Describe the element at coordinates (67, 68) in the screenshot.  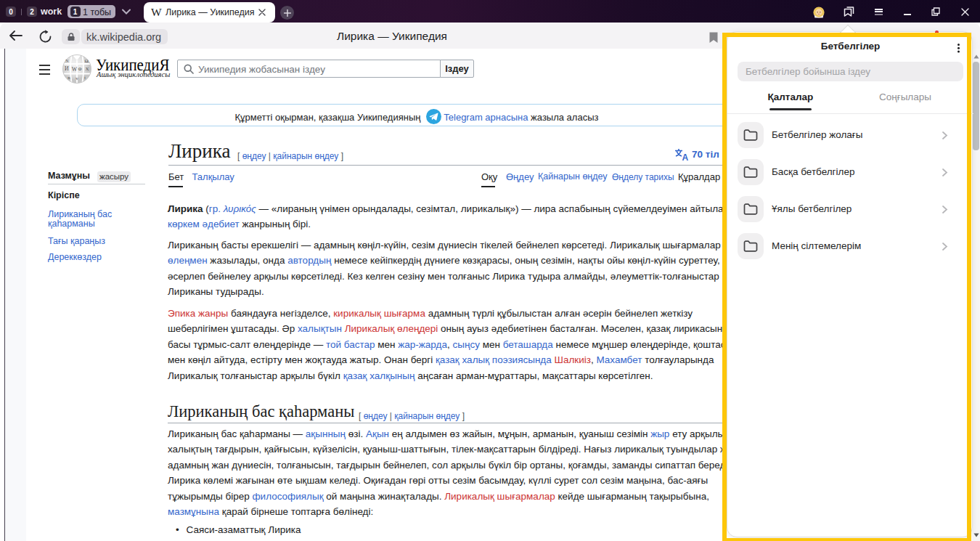
I see `svg-text: И` at that location.